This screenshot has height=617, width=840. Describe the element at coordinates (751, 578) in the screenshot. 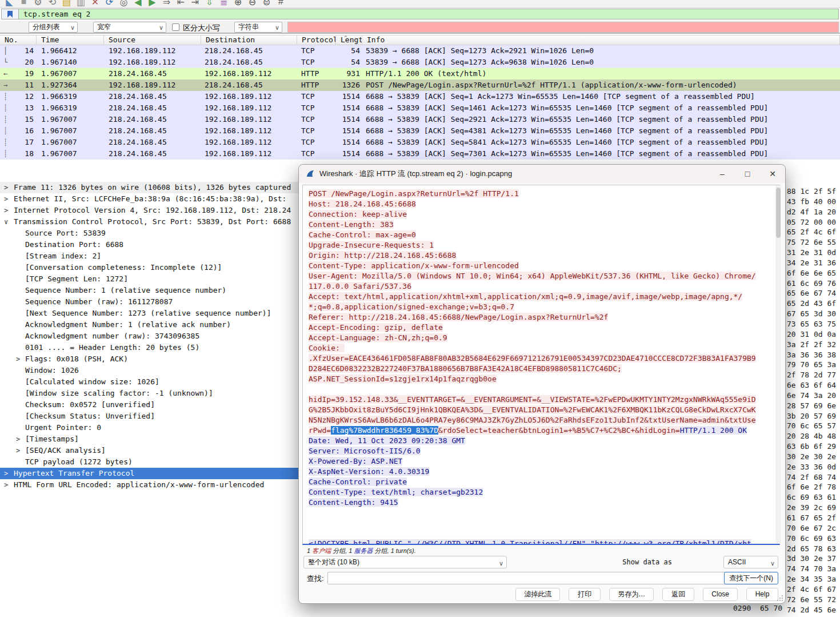

I see `find-next-button: 查找下一个(N)` at that location.